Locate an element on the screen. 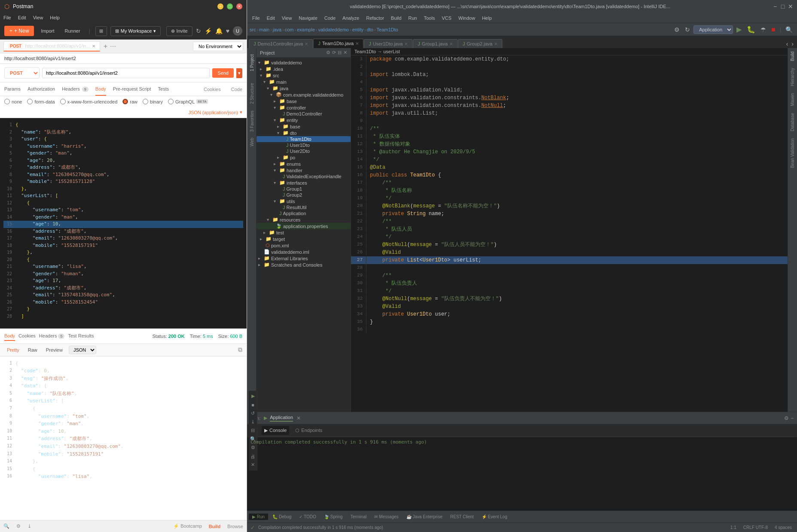  tree-item-pkg: ▾ 📦 com.example.validateddemo is located at coordinates (303, 94).